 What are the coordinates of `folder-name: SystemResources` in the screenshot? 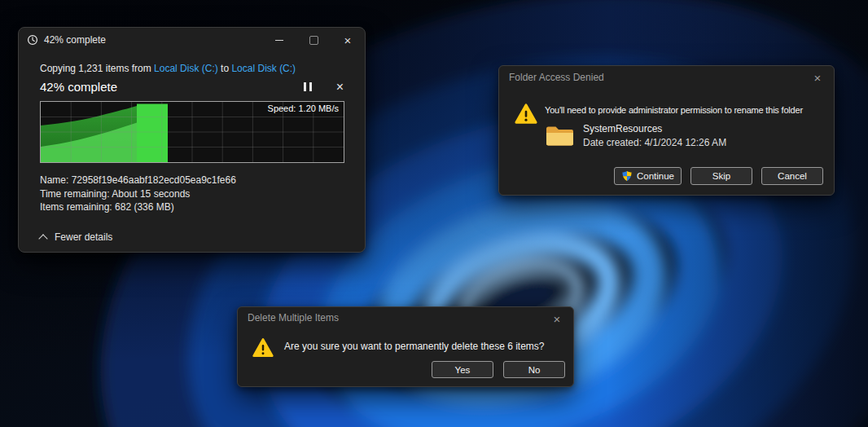 It's located at (622, 129).